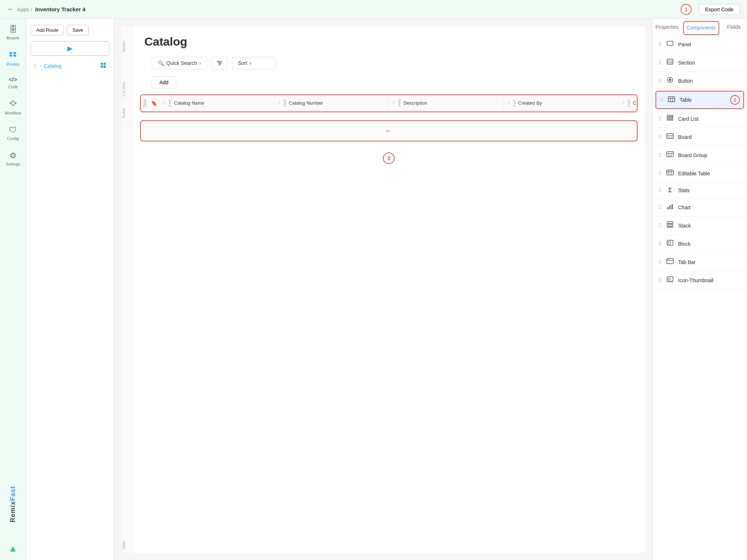 This screenshot has width=747, height=560. I want to click on icon-thumbnail-icon, so click(670, 280).